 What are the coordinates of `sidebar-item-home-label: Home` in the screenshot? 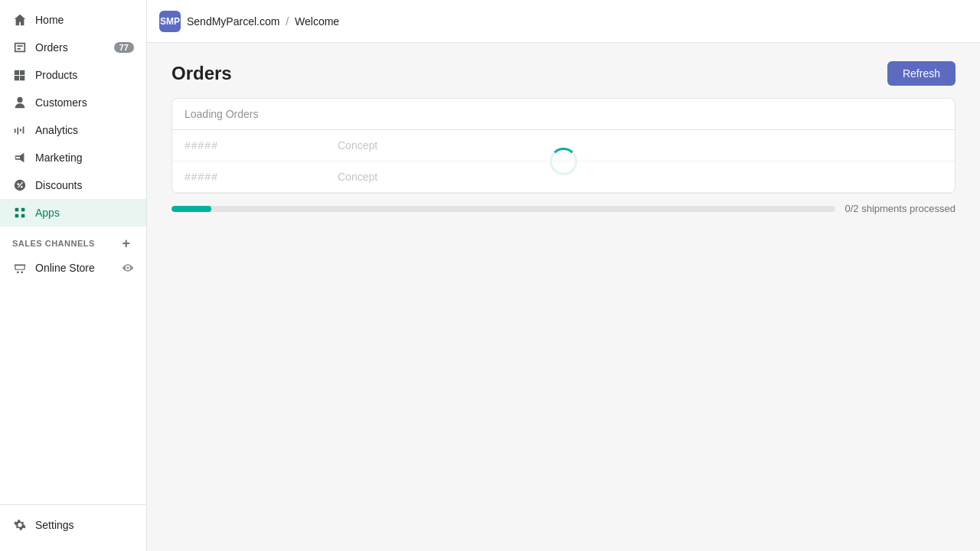 It's located at (49, 20).